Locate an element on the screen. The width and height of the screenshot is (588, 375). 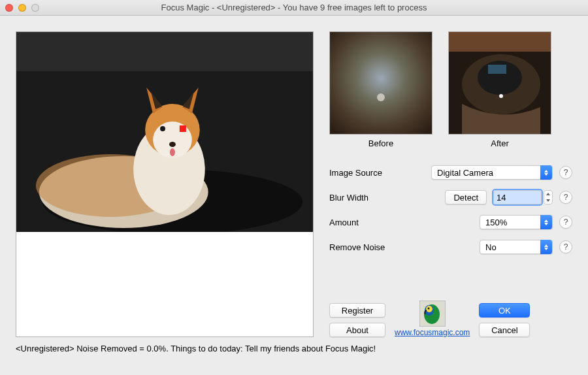
after-label: After is located at coordinates (500, 144).